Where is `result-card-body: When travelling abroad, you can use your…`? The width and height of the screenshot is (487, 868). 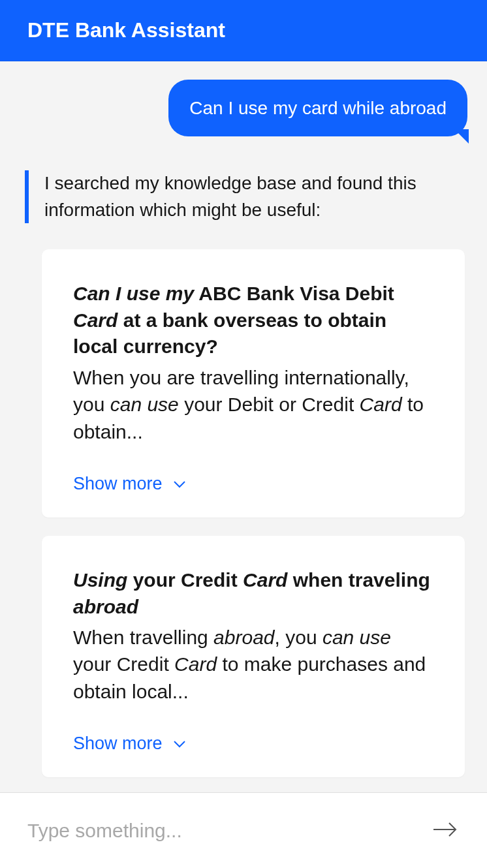 result-card-body: When travelling abroad, you can use your… is located at coordinates (253, 664).